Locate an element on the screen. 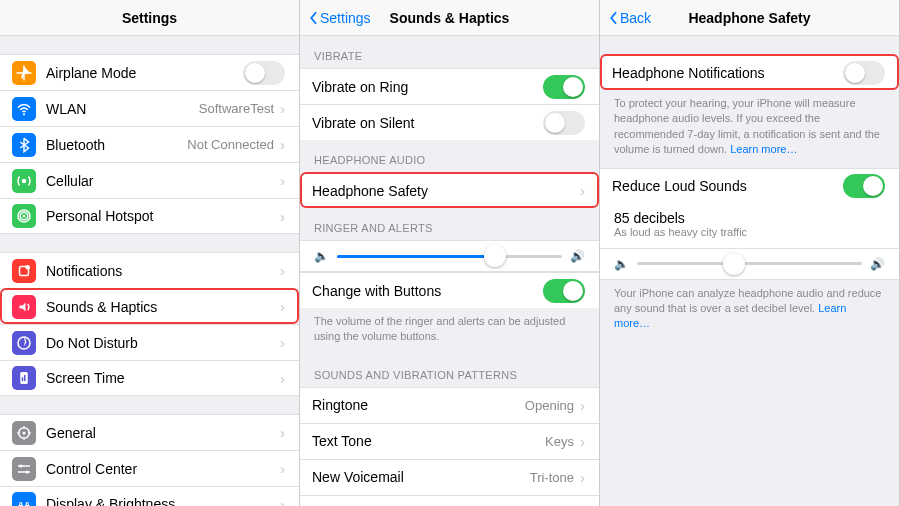 The height and width of the screenshot is (506, 900). section-footer: To protect your hearing, your iPhone wil… is located at coordinates (750, 129).